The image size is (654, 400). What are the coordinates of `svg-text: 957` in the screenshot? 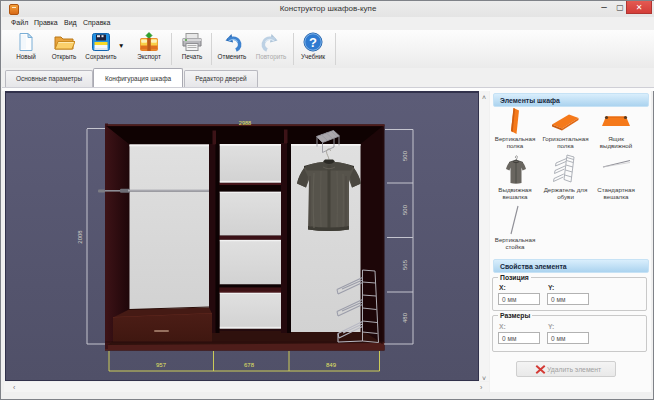 It's located at (162, 365).